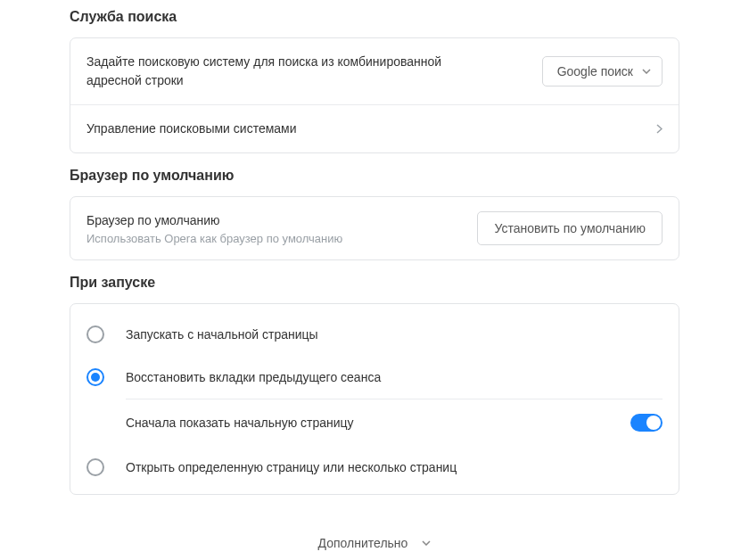 The width and height of the screenshot is (749, 560). Describe the element at coordinates (374, 17) in the screenshot. I see `section-title-search: Служба поиска` at that location.